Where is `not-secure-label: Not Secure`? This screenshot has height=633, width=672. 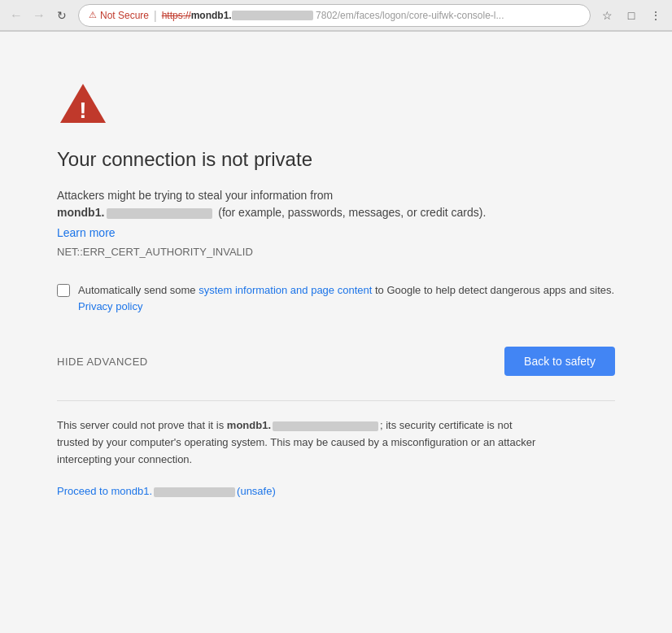
not-secure-label: Not Secure is located at coordinates (124, 15).